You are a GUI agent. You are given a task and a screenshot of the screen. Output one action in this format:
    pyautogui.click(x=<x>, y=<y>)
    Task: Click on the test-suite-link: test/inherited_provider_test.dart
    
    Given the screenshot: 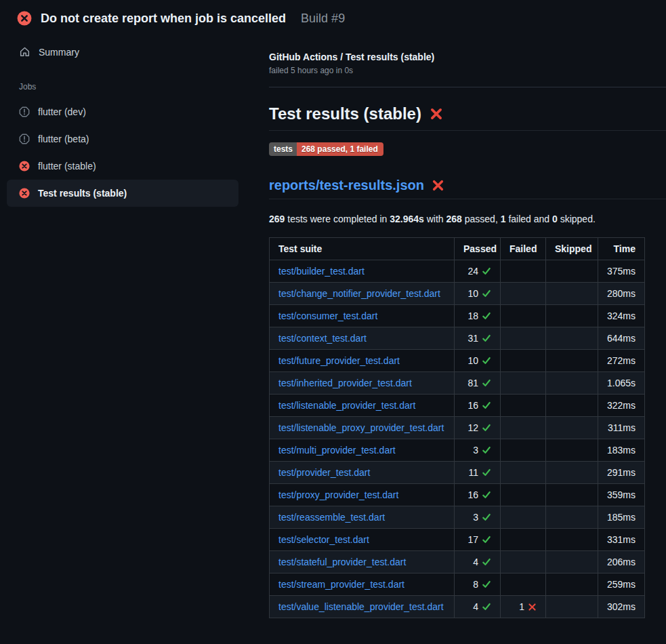 What is the action you would take?
    pyautogui.click(x=346, y=383)
    